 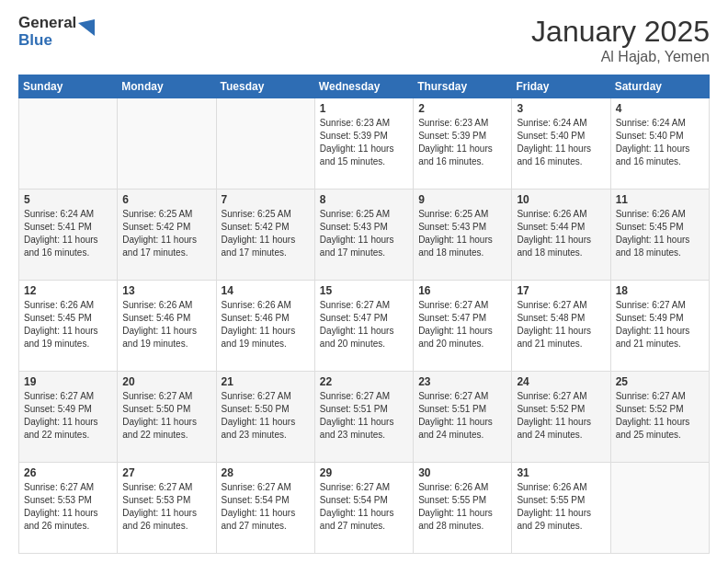 What do you see at coordinates (463, 236) in the screenshot?
I see `table-row: 9Sunrise: 6:25 AMSunset: 5:43 PMDaylight…` at bounding box center [463, 236].